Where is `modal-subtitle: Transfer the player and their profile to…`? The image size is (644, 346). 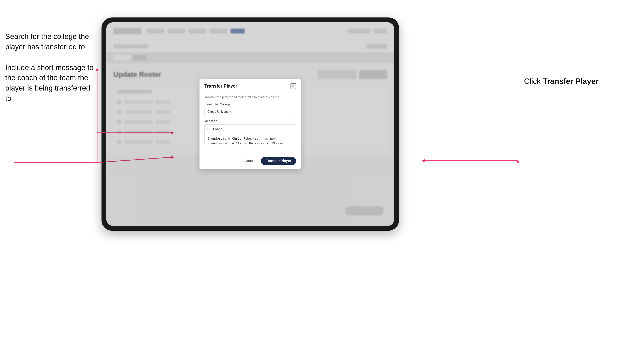 modal-subtitle: Transfer the player and their profile to… is located at coordinates (250, 97).